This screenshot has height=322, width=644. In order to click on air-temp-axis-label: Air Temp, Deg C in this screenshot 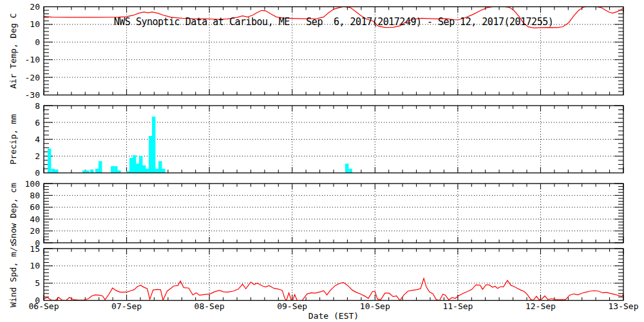, I will do `click(13, 50)`.